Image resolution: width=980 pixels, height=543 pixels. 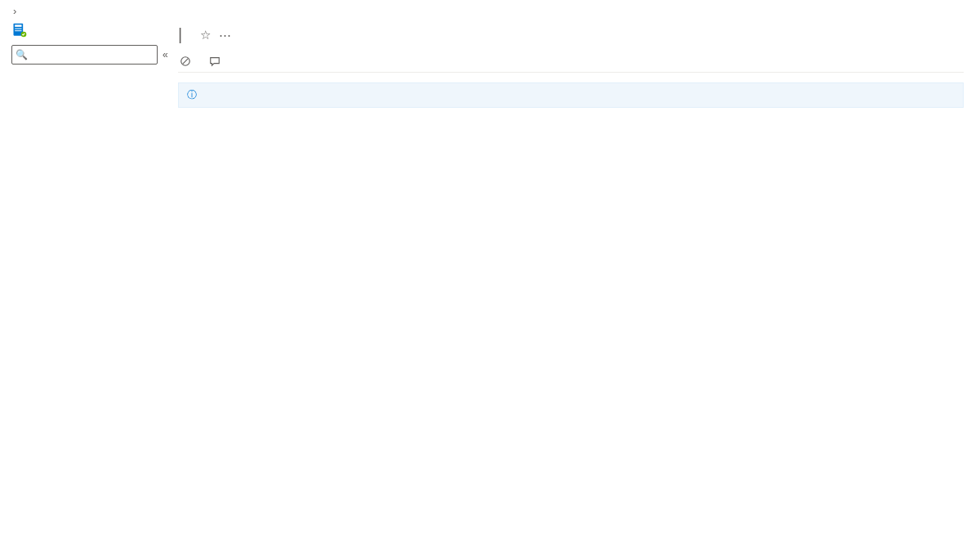 I want to click on cell-edition, so click(x=256, y=178).